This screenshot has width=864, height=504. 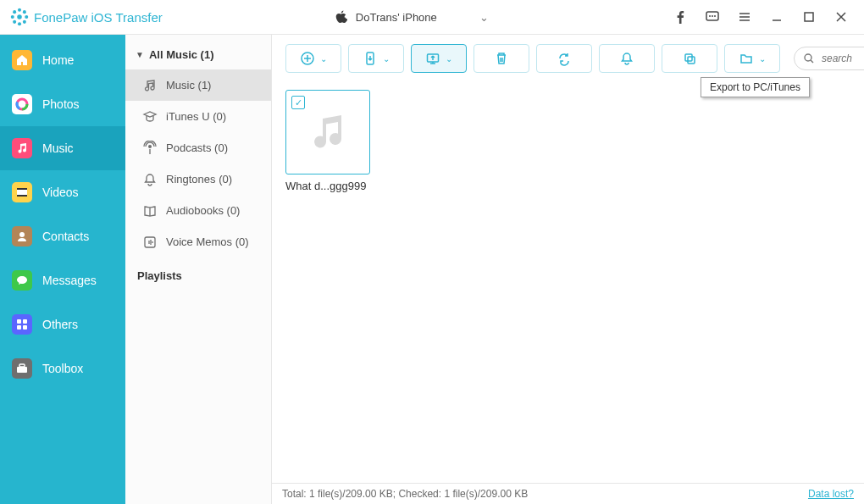 What do you see at coordinates (198, 147) in the screenshot?
I see `category-item-podcasts: Podcasts (0)` at bounding box center [198, 147].